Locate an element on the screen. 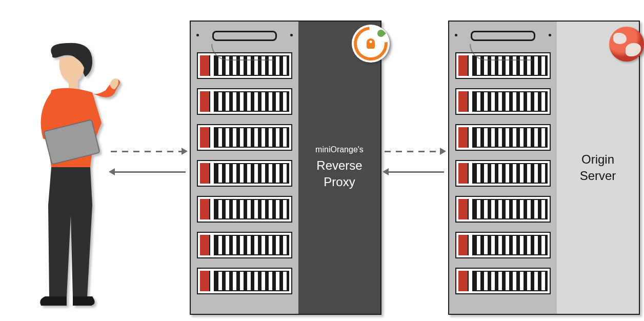  user-icon is located at coordinates (72, 174).